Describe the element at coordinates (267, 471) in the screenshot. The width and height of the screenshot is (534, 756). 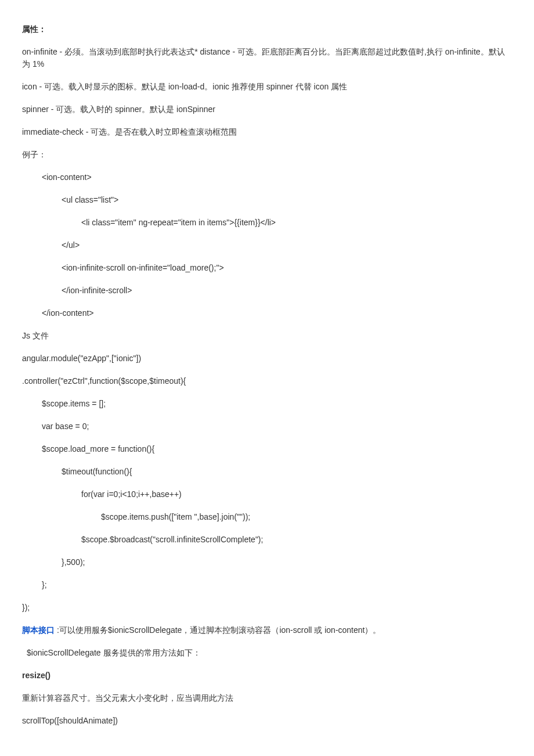
I see `code-timeout: $timeout(function(){` at that location.